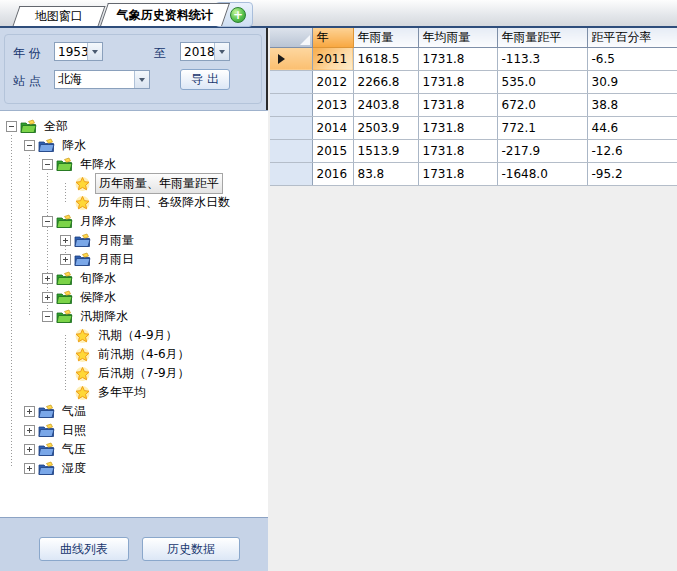 Image resolution: width=677 pixels, height=571 pixels. Describe the element at coordinates (134, 222) in the screenshot. I see `tree-item: 月降水` at that location.